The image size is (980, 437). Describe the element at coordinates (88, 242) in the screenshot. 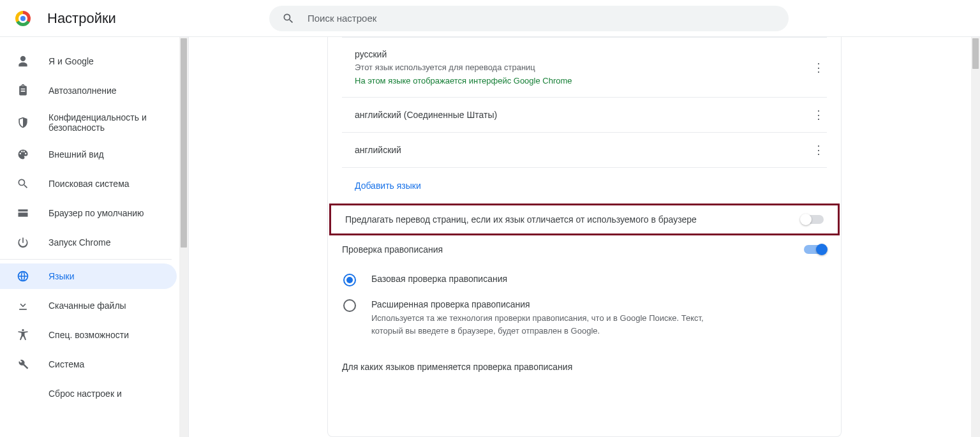

I see `sidebar-item-on-startup: Запуск Chrome` at that location.